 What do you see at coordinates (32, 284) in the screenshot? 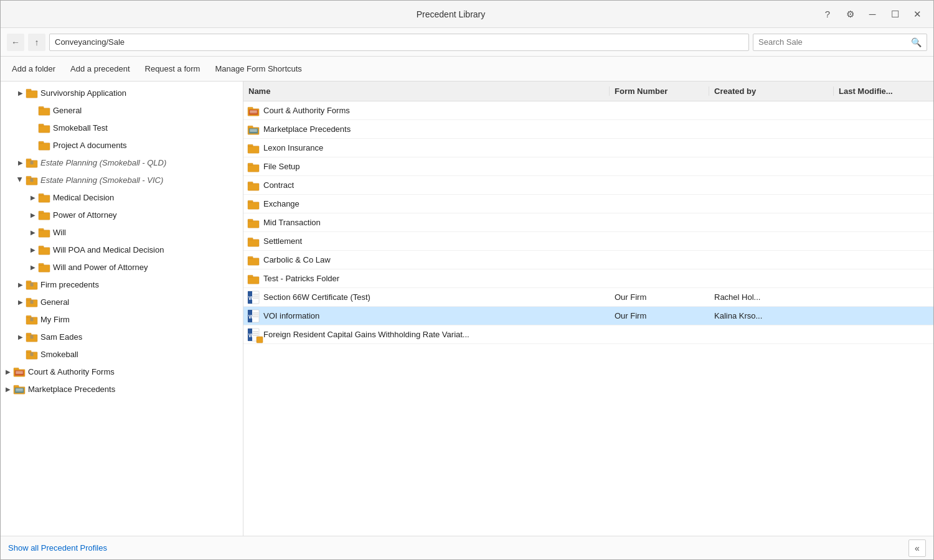
I see `folder-icon-folder-special` at bounding box center [32, 284].